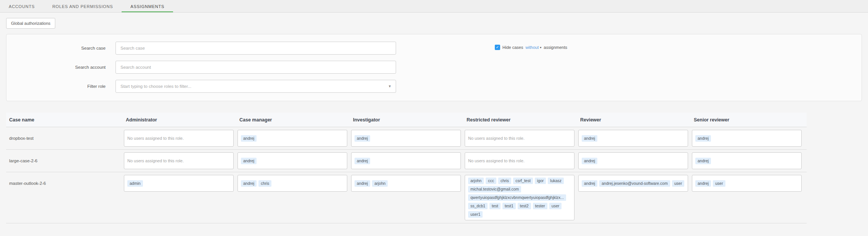  What do you see at coordinates (541, 181) in the screenshot?
I see `user-chip: igor` at bounding box center [541, 181].